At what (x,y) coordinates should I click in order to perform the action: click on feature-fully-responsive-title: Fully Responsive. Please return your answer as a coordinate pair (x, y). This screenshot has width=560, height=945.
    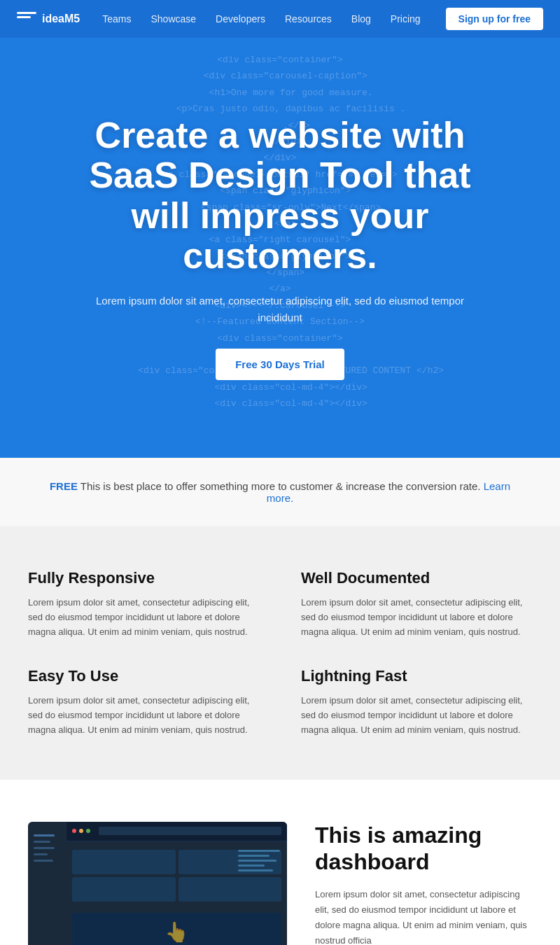
    Looking at the image, I should click on (144, 578).